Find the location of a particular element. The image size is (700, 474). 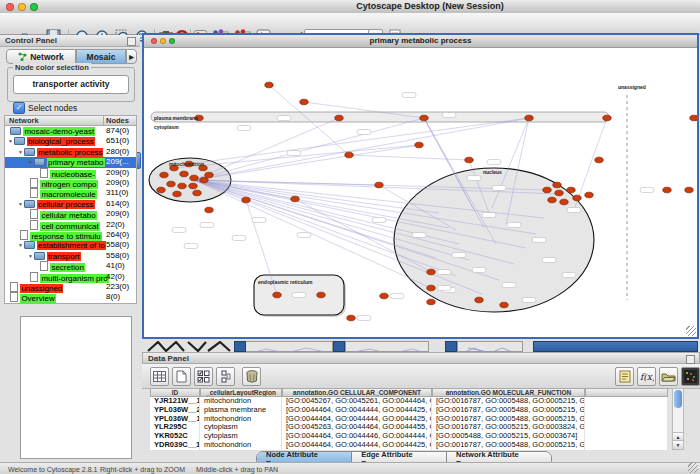

view-resize-grip is located at coordinates (691, 331).